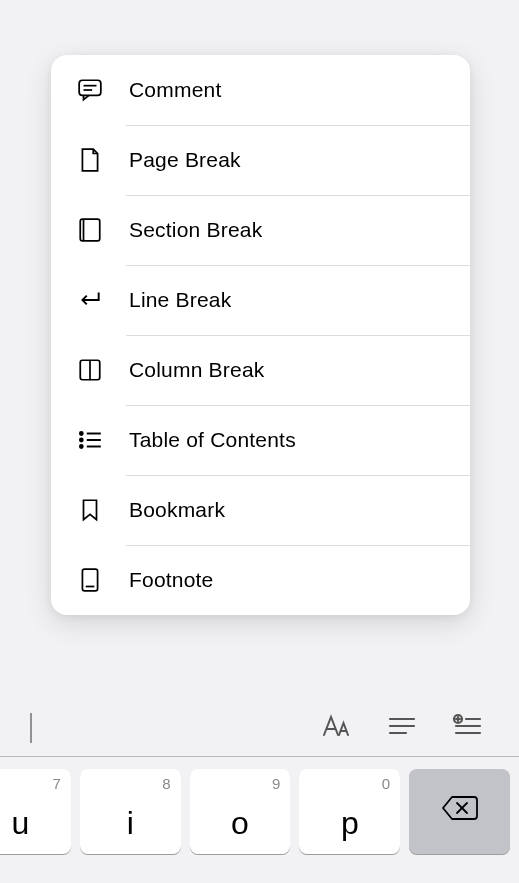 The width and height of the screenshot is (519, 883). I want to click on menu-label: Bookmark, so click(177, 510).